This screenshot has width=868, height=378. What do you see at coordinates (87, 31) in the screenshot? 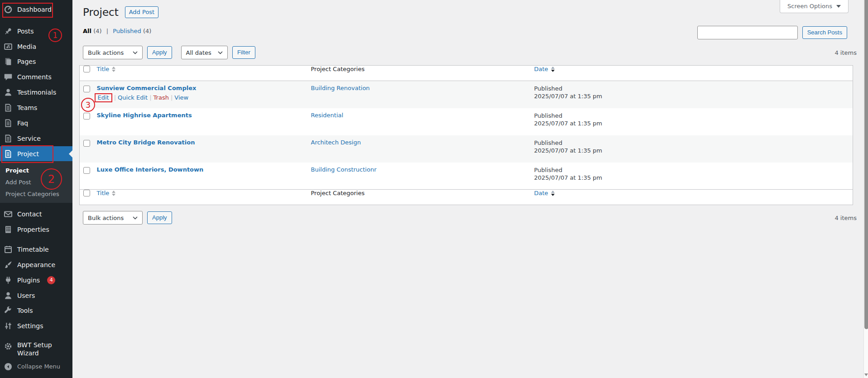
I see `filter-all: All` at bounding box center [87, 31].